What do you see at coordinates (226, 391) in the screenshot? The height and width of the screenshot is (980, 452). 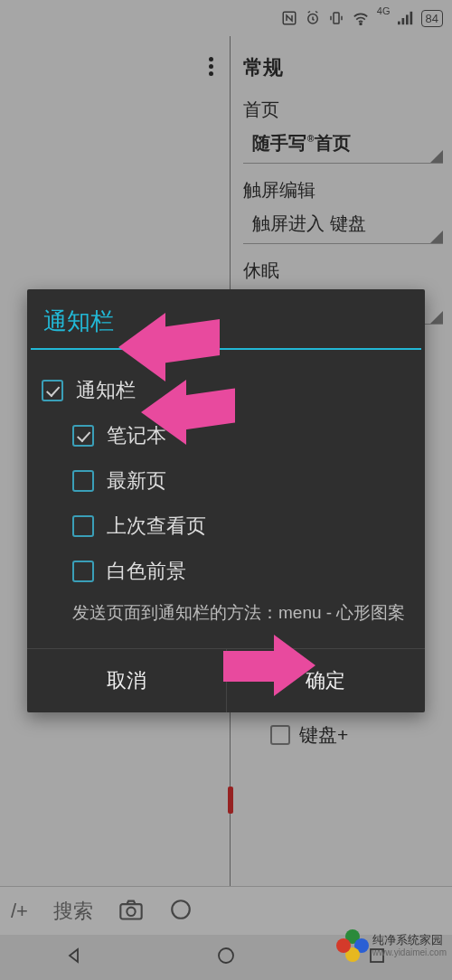 I see `option-notification-bar: 通知栏` at bounding box center [226, 391].